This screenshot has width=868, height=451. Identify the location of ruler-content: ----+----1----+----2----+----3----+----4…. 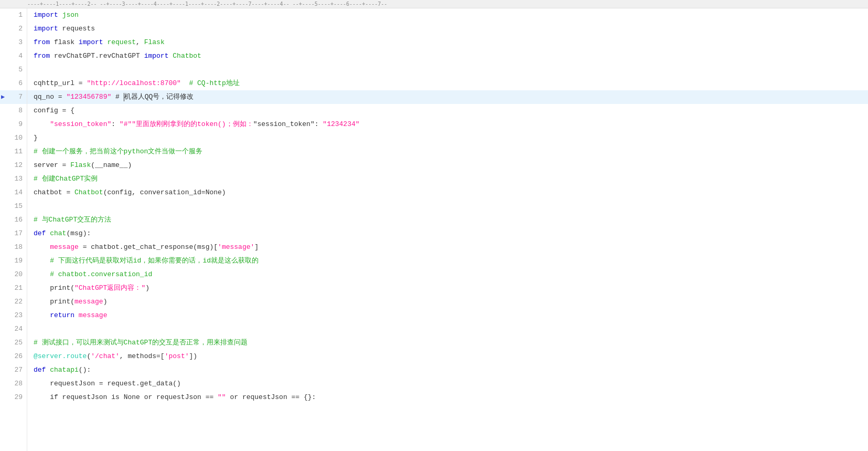
(194, 4).